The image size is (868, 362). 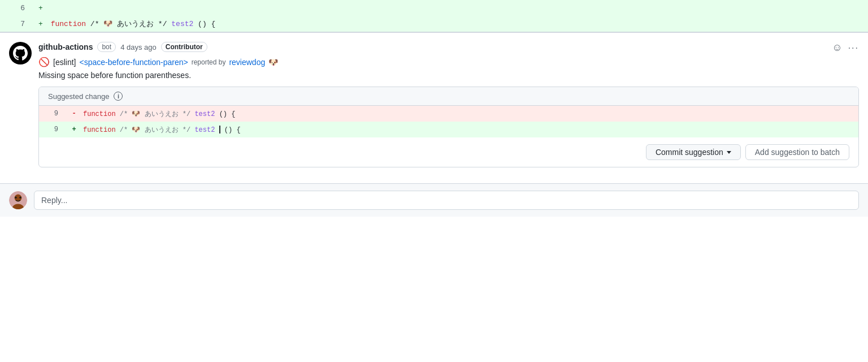 I want to click on kw-remove: function, so click(x=99, y=114).